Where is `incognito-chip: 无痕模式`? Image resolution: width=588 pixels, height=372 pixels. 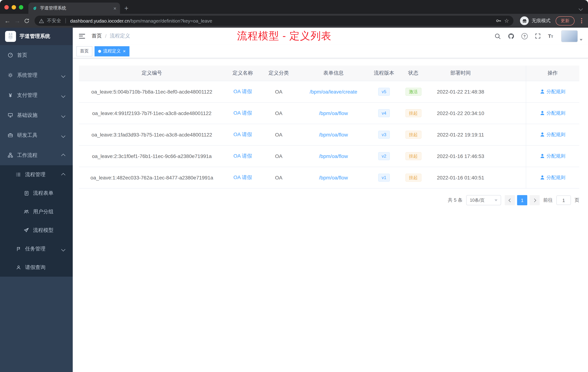
incognito-chip: 无痕模式 is located at coordinates (535, 21).